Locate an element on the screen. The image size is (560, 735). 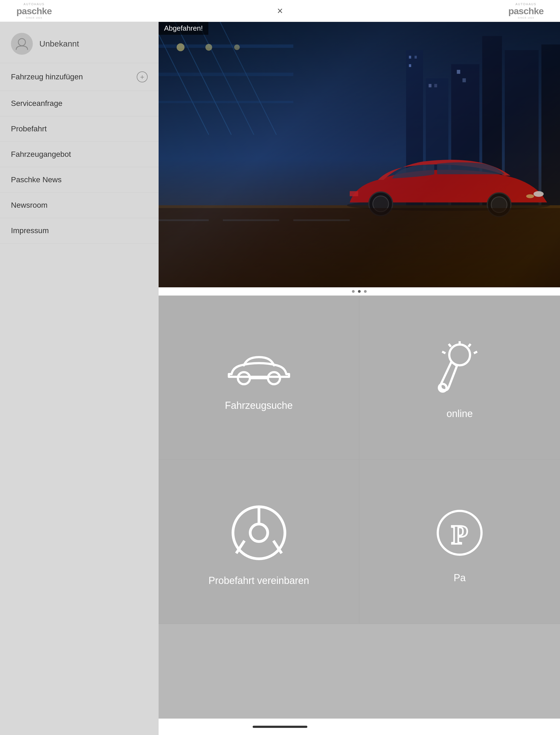
logo-autohaus-text-left: AUTOHAUS is located at coordinates (34, 4).